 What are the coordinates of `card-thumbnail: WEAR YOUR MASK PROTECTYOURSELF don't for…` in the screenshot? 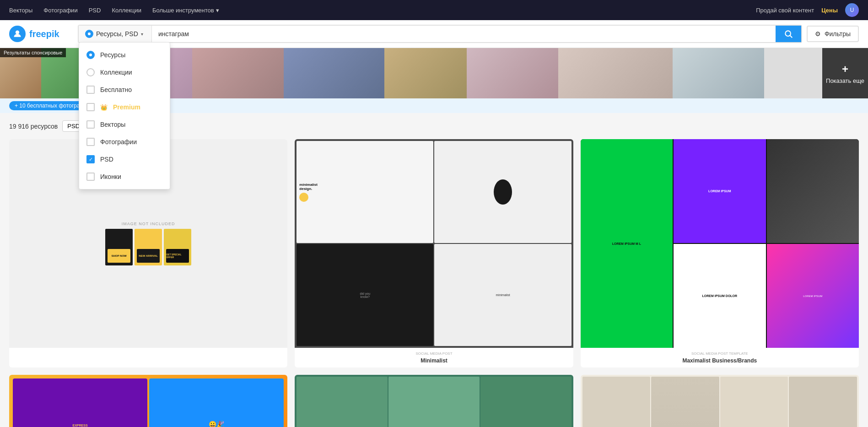 It's located at (720, 401).